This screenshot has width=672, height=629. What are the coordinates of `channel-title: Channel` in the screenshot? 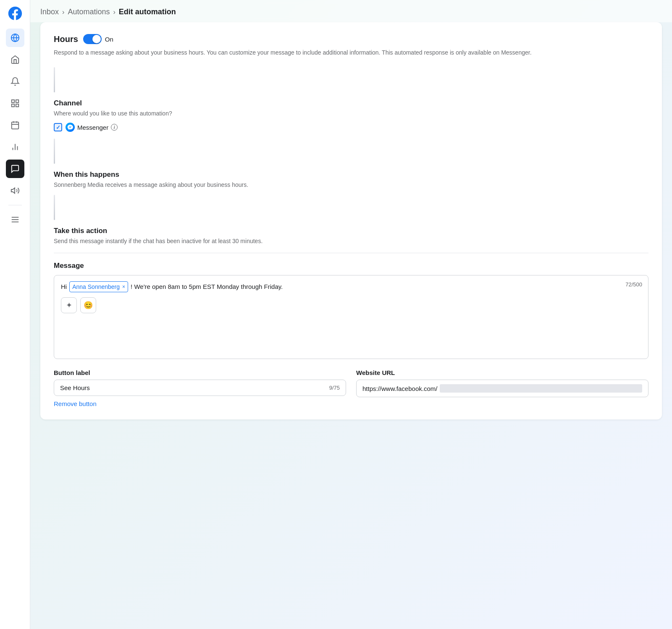 It's located at (351, 103).